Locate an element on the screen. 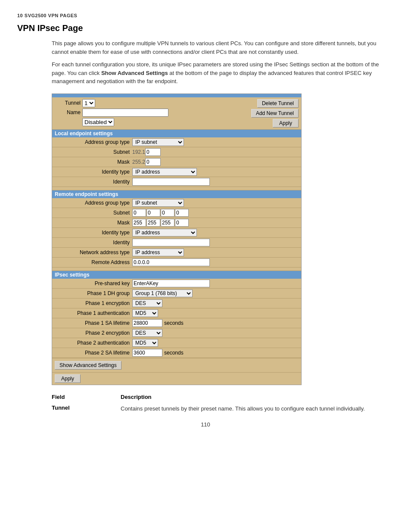 This screenshot has height=532, width=411. spacer-local is located at coordinates (177, 189).